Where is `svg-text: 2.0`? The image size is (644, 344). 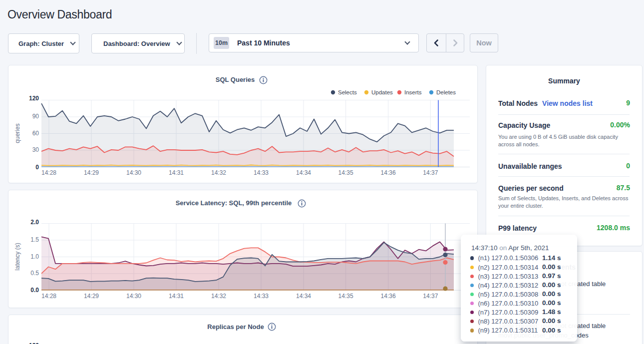 svg-text: 2.0 is located at coordinates (35, 222).